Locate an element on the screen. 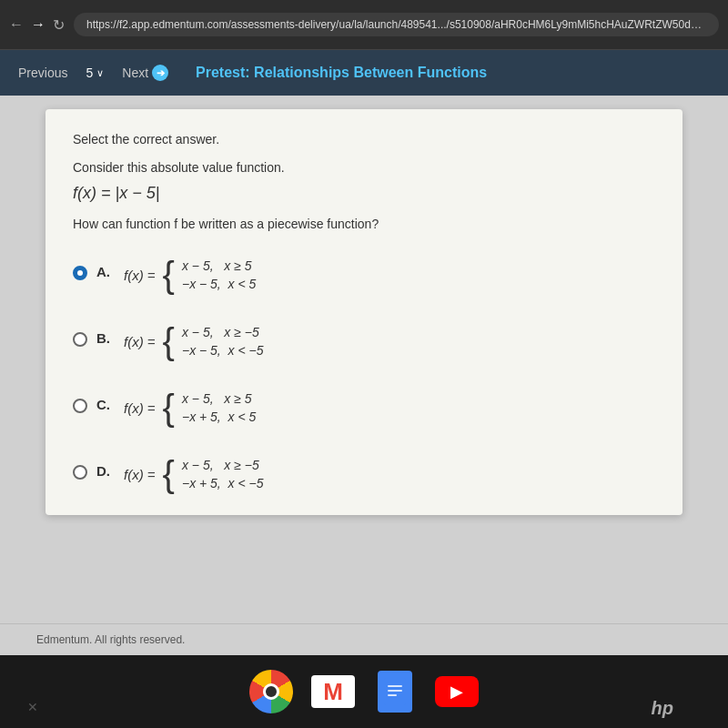 The height and width of the screenshot is (728, 728). next-button: Next ➔ is located at coordinates (146, 73).